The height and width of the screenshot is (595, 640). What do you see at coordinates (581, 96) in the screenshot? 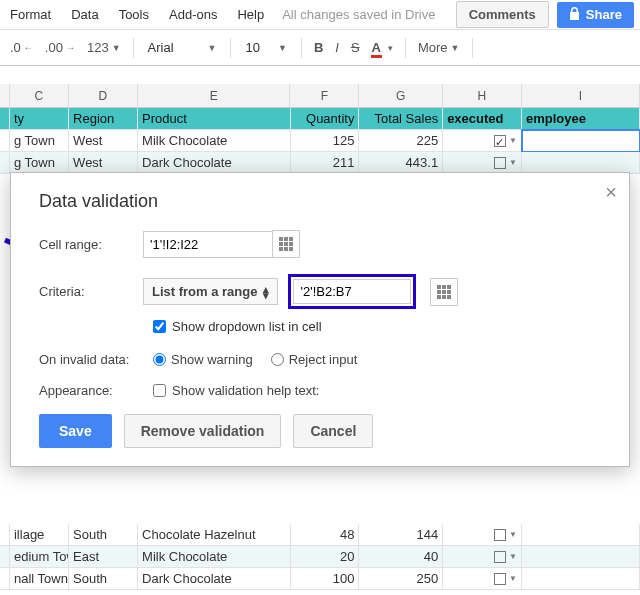
I see `column-header: I` at bounding box center [581, 96].